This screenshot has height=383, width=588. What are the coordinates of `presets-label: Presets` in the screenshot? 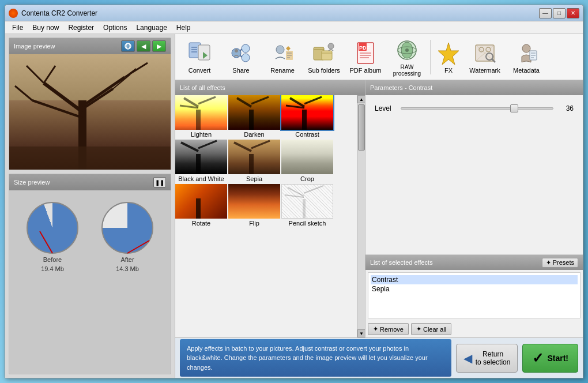 It's located at (564, 262).